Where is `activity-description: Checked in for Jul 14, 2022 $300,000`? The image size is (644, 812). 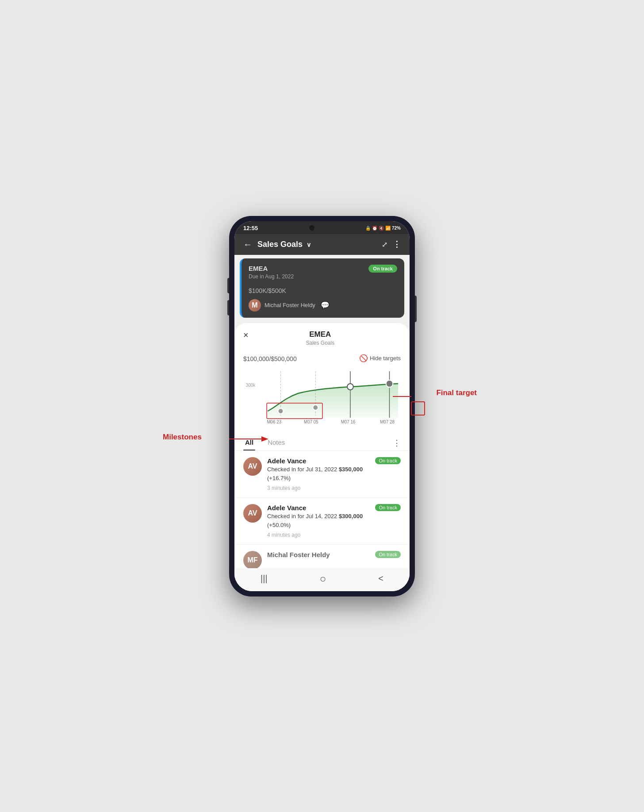
activity-description: Checked in for Jul 14, 2022 $300,000 is located at coordinates (334, 516).